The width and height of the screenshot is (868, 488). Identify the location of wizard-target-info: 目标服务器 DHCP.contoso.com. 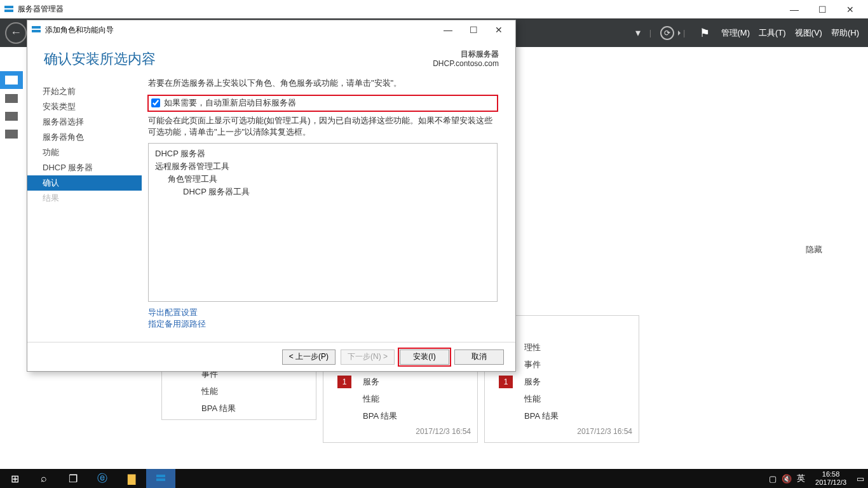
(466, 59).